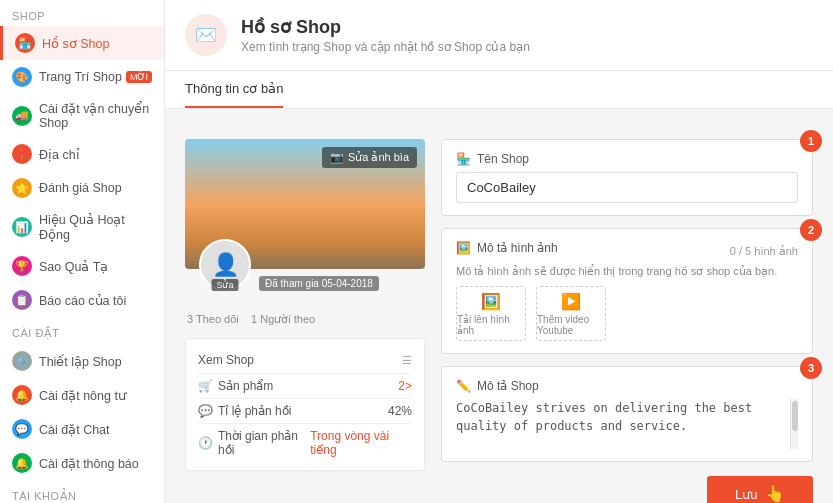 This screenshot has height=503, width=833. I want to click on sidebar-item-thong-bao: 🔔 Cài đặt thông báo, so click(82, 463).